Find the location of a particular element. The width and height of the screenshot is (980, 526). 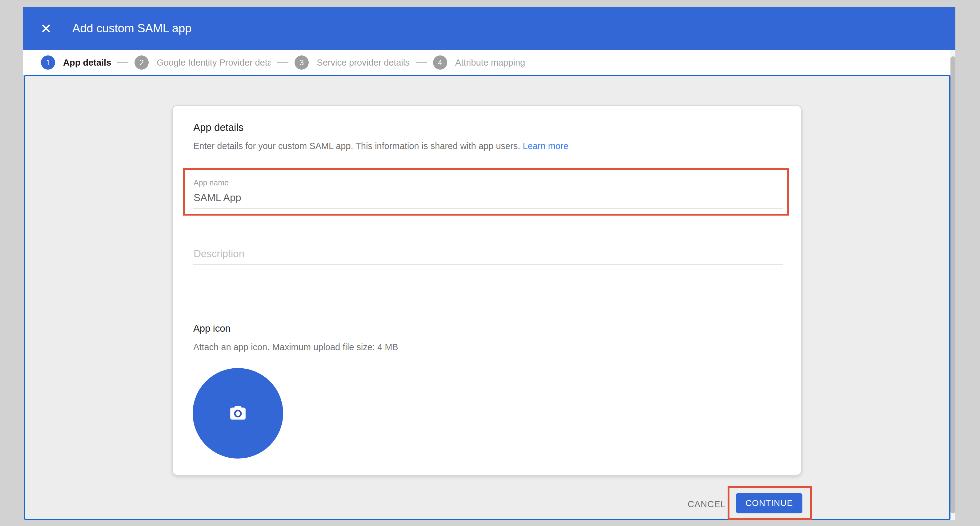

step-label: App details is located at coordinates (87, 62).